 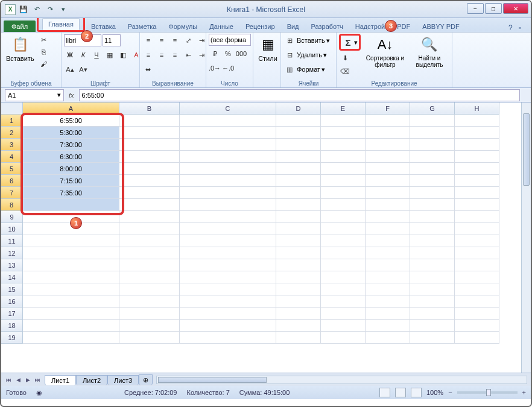 I want to click on cell-H3, so click(x=477, y=145).